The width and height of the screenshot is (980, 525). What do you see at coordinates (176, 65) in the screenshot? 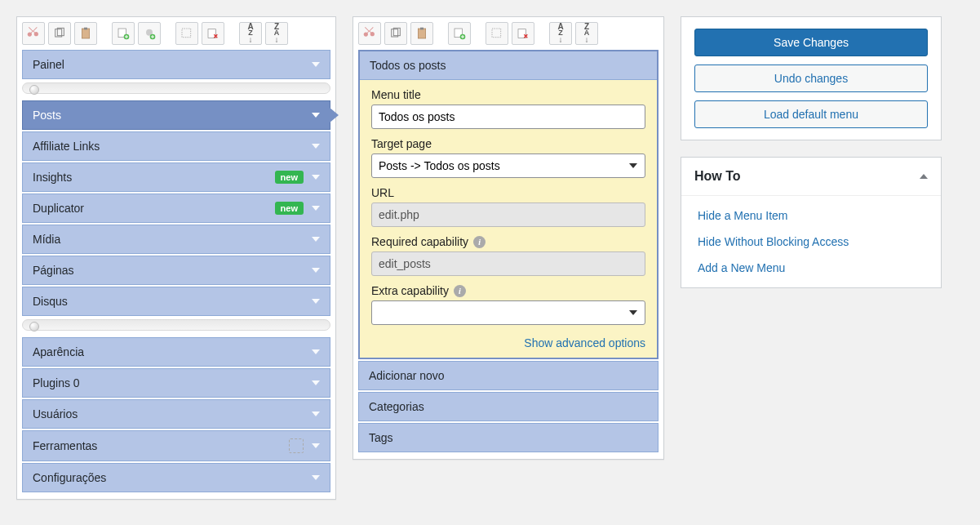
I see `menu-item: Painel` at bounding box center [176, 65].